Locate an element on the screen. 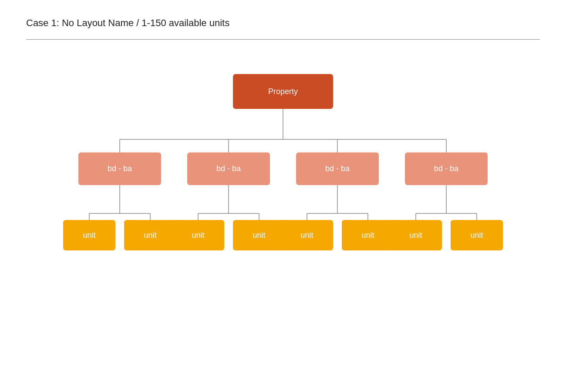 This screenshot has height=392, width=566. unit-node-4: unit is located at coordinates (259, 235).